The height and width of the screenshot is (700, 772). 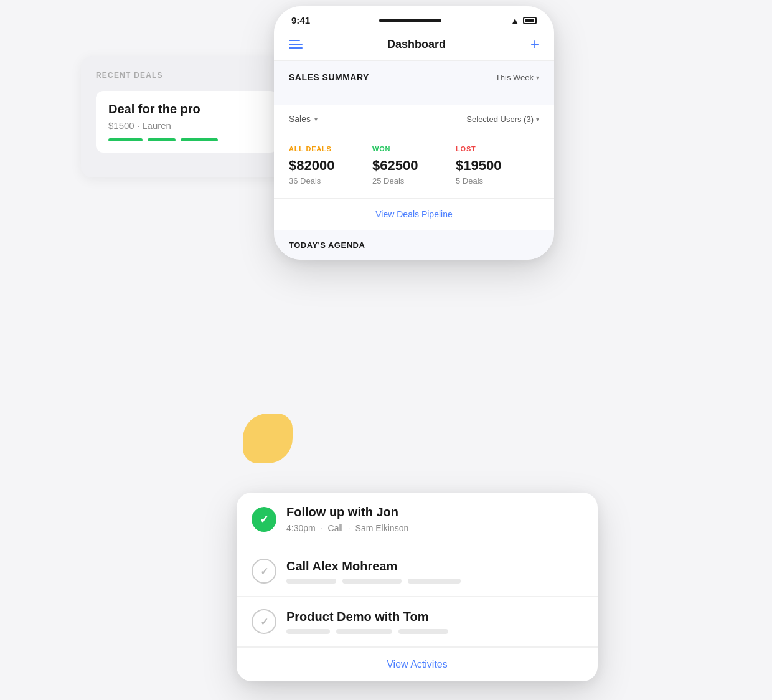 I want to click on status-bar: 9:41 ▲, so click(x=414, y=19).